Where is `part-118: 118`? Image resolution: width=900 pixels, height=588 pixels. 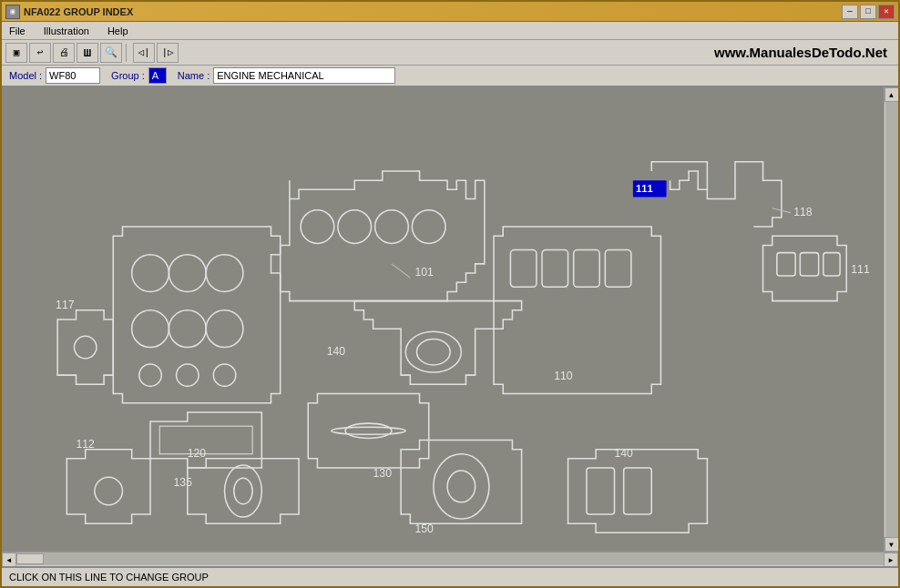 part-118: 118 is located at coordinates (731, 195).